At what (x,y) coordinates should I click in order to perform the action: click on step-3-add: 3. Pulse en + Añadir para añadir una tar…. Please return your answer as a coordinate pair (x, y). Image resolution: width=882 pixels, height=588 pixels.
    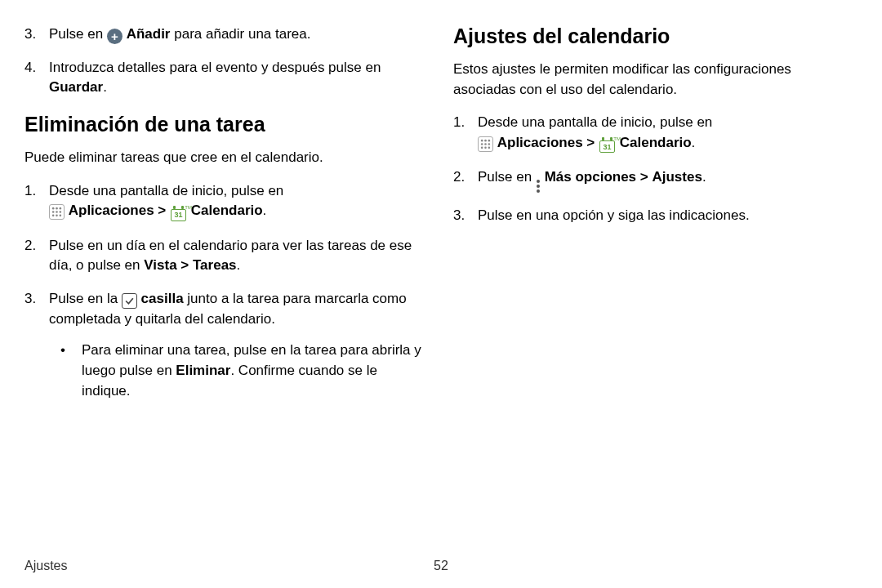
    Looking at the image, I should click on (227, 34).